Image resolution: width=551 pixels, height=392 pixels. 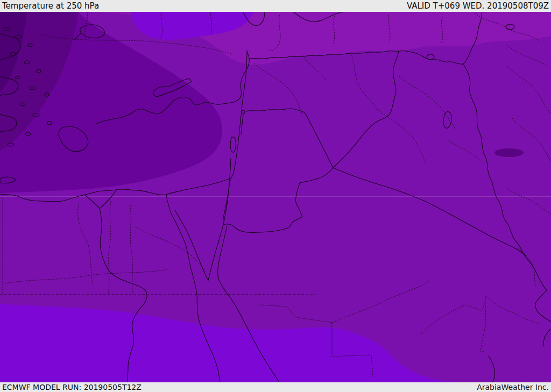 What do you see at coordinates (478, 6) in the screenshot?
I see `valid-time-label: VALID T+069 WED. 20190508T09Z` at bounding box center [478, 6].